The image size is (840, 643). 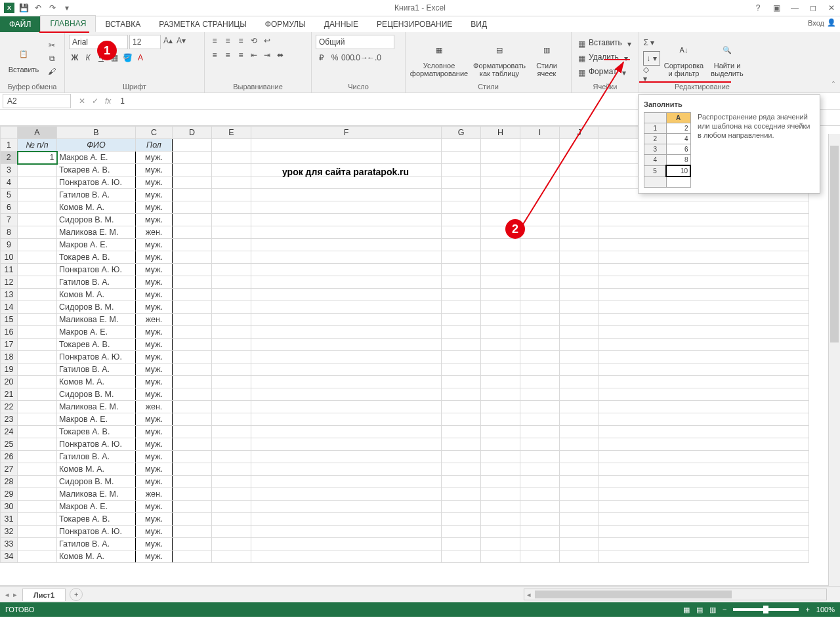 What do you see at coordinates (108, 101) in the screenshot?
I see `fx-icon: fx` at bounding box center [108, 101].